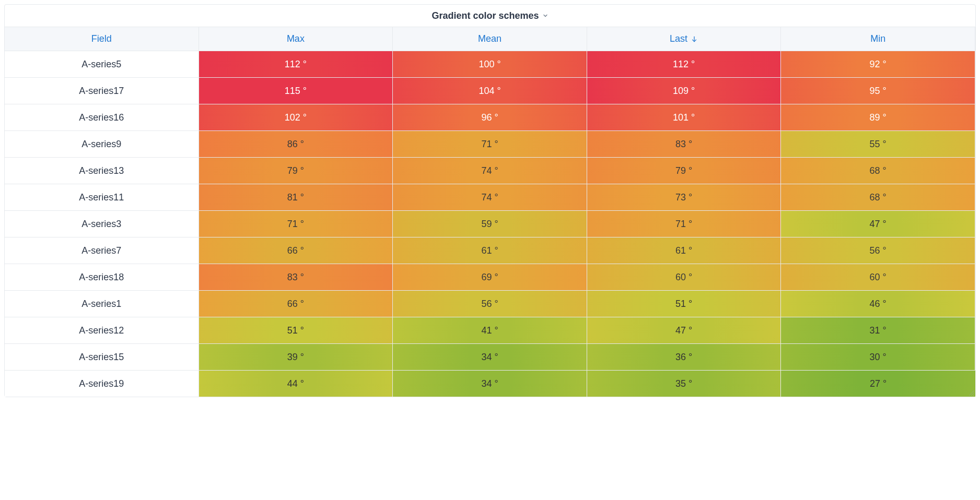  I want to click on value-cell: 112 °, so click(296, 64).